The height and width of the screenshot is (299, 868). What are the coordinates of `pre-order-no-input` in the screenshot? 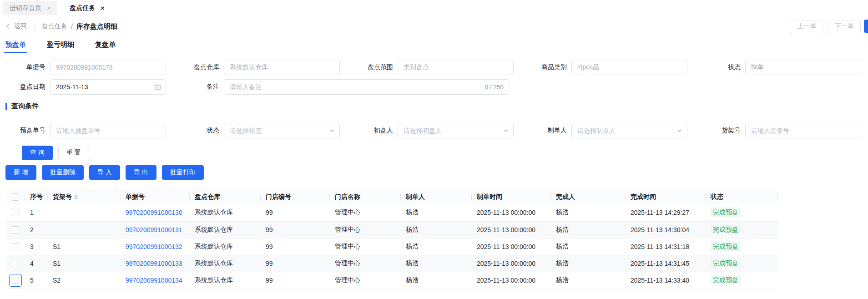 It's located at (108, 131).